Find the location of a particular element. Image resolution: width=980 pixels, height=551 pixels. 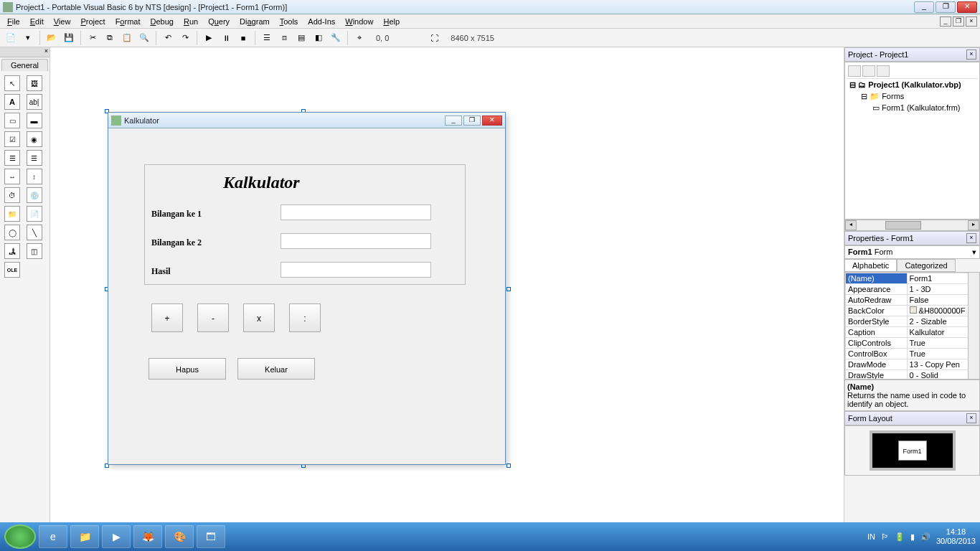

menu-query: Query is located at coordinates (219, 22).